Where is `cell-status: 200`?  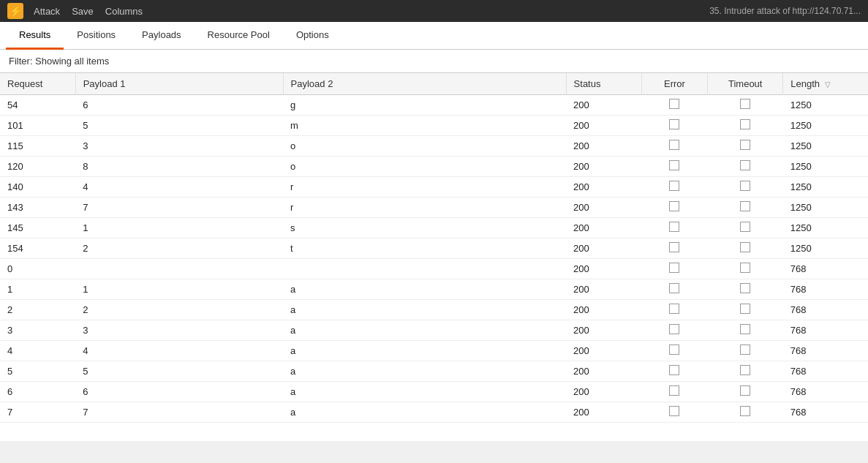
cell-status: 200 is located at coordinates (604, 167).